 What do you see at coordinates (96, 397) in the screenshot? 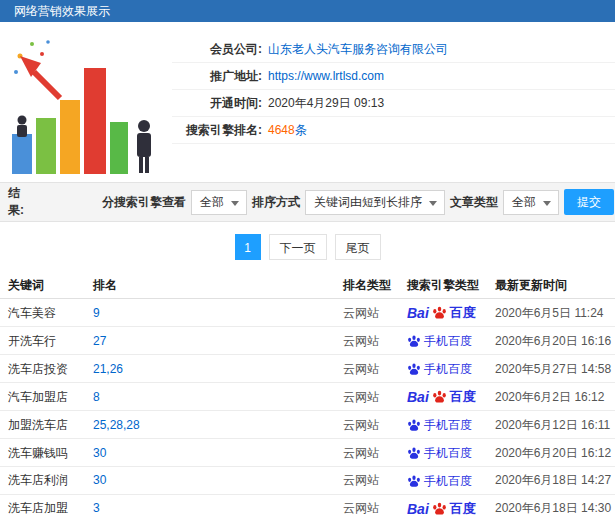
I see `rank-value: 8` at bounding box center [96, 397].